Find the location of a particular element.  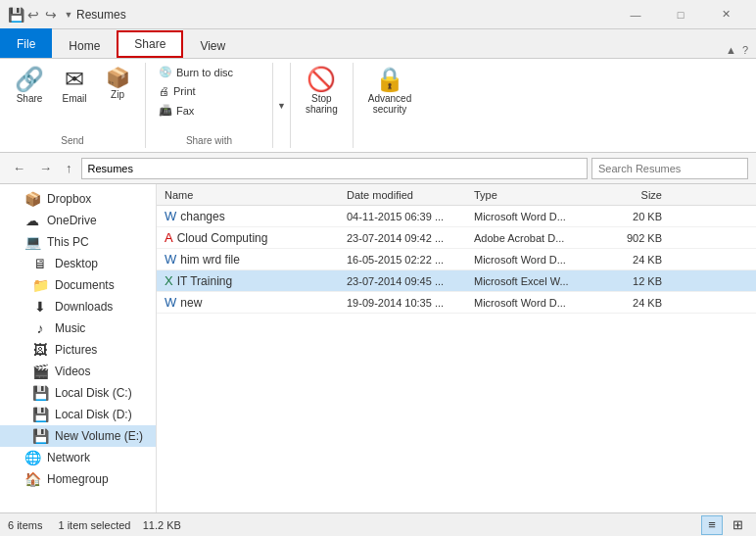

file-type-it: Microsoft Excel W... is located at coordinates (538, 281).